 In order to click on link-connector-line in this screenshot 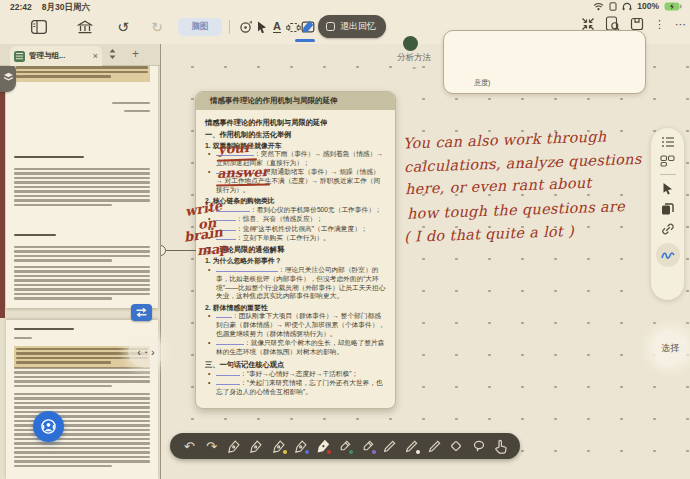, I will do `click(180, 250)`.